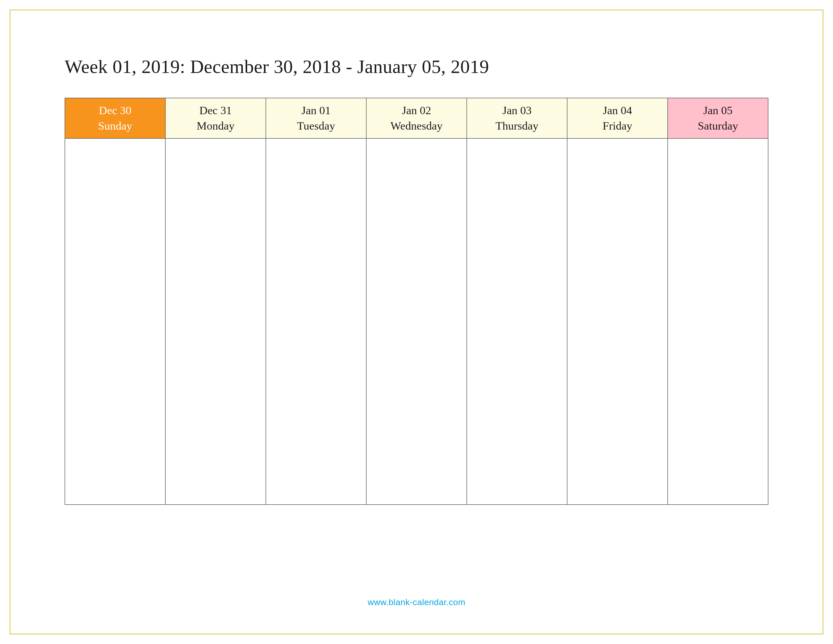 Image resolution: width=833 pixels, height=644 pixels. What do you see at coordinates (617, 126) in the screenshot?
I see `day-header-name: Friday` at bounding box center [617, 126].